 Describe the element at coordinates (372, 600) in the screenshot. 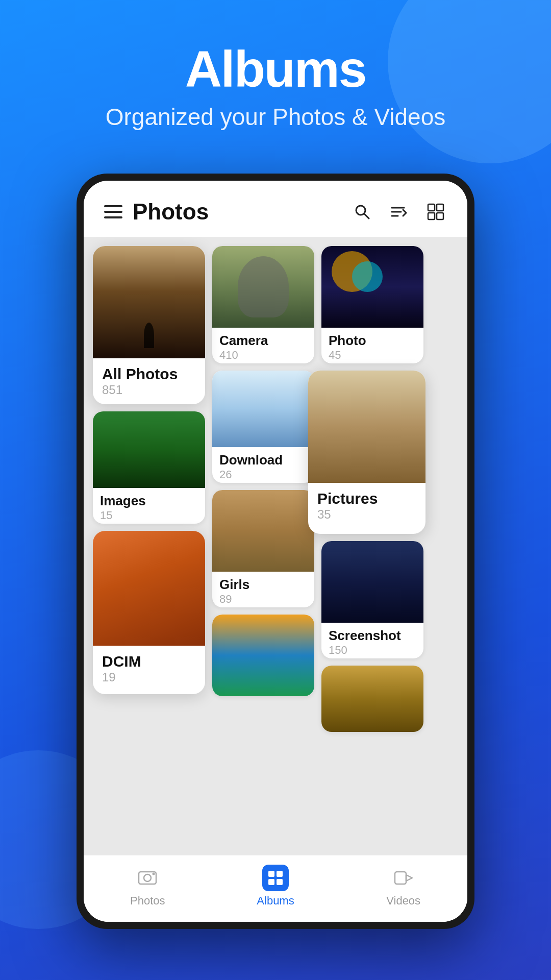

I see `album-screenshot: Screenshot 150` at that location.